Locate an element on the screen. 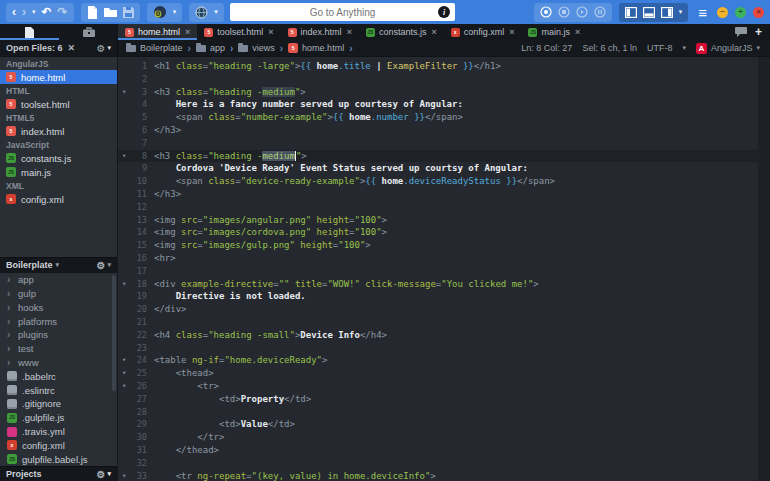  new-file-button is located at coordinates (92, 12).